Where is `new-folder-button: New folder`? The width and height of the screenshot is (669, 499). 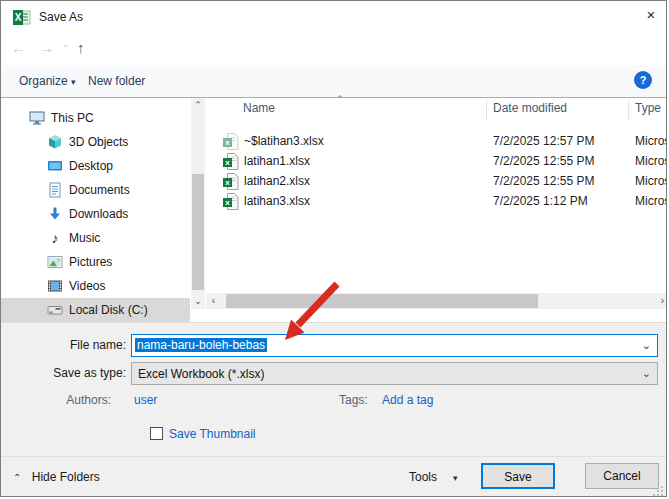
new-folder-button: New folder is located at coordinates (116, 81).